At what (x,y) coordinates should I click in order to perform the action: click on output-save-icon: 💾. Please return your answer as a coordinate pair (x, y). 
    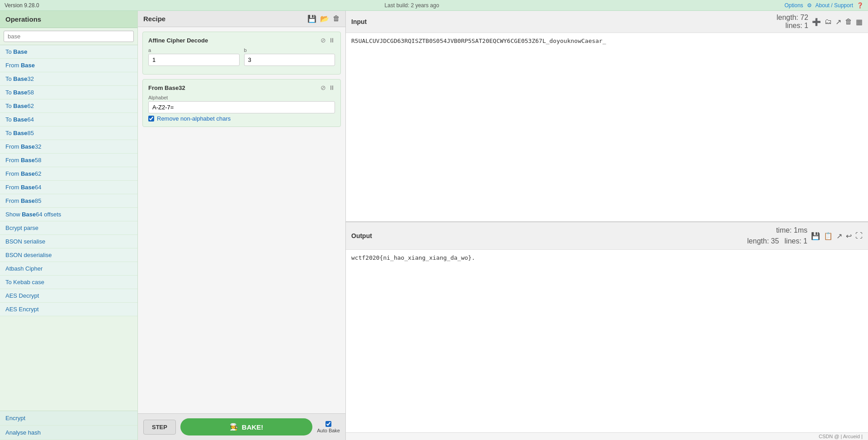
    Looking at the image, I should click on (816, 236).